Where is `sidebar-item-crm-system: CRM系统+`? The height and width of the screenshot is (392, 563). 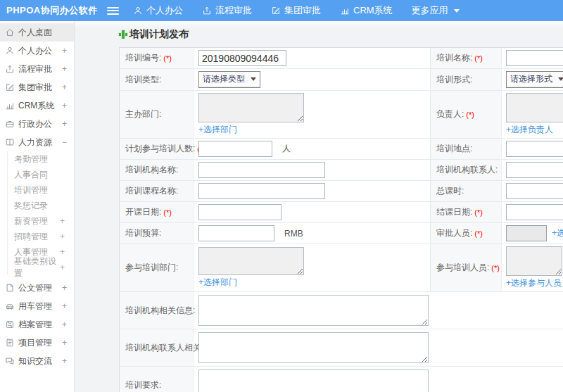 sidebar-item-crm-system: CRM系统+ is located at coordinates (37, 106).